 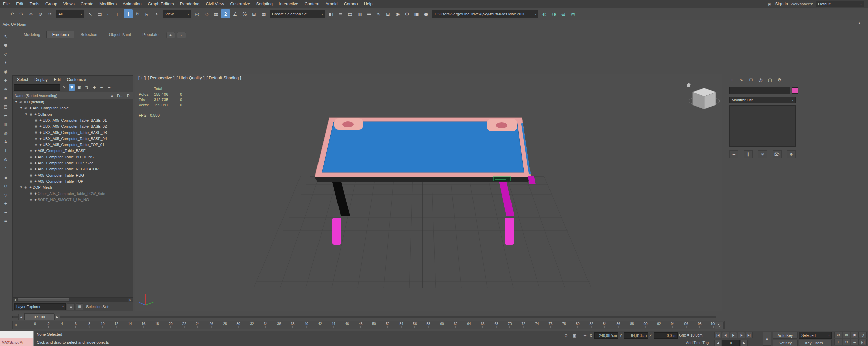 What do you see at coordinates (130, 300) in the screenshot?
I see `scroll-right-icon: ▶` at bounding box center [130, 300].